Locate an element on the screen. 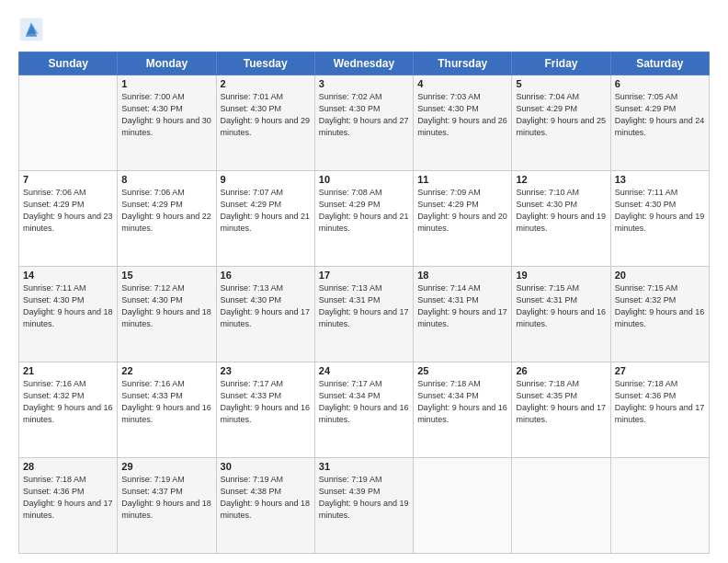  day-number: 10 is located at coordinates (364, 179).